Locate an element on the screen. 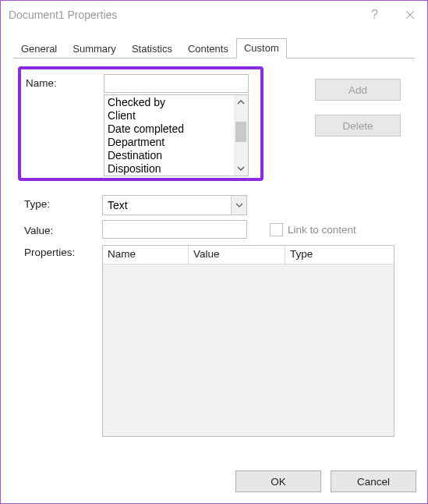  close-button is located at coordinates (410, 15).